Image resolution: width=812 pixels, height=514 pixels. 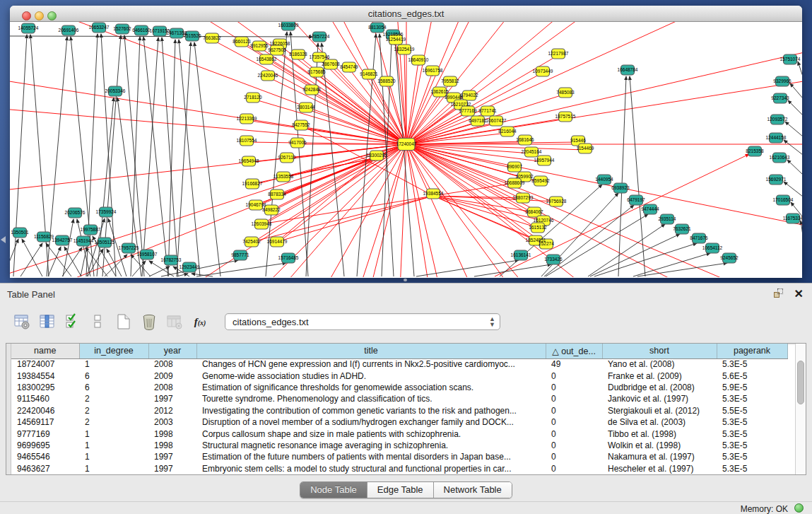 I want to click on column-header-title: title, so click(x=371, y=351).